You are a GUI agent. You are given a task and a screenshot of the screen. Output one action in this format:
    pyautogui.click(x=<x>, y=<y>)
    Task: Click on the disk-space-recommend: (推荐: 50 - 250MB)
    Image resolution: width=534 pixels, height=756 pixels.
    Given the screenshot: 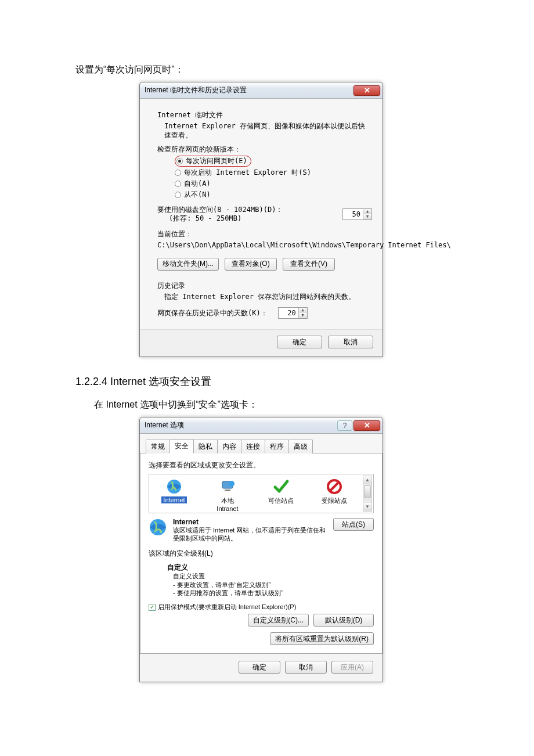 What is the action you would take?
    pyautogui.click(x=255, y=219)
    